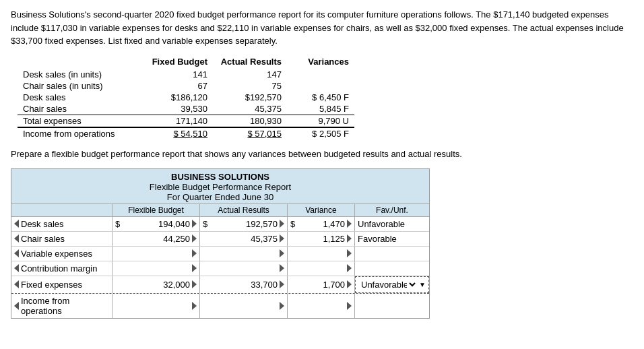 Image resolution: width=644 pixels, height=349 pixels. What do you see at coordinates (322, 154) in the screenshot?
I see `prepare-paragraph: Prepare a flexible budget performance re…` at bounding box center [322, 154].